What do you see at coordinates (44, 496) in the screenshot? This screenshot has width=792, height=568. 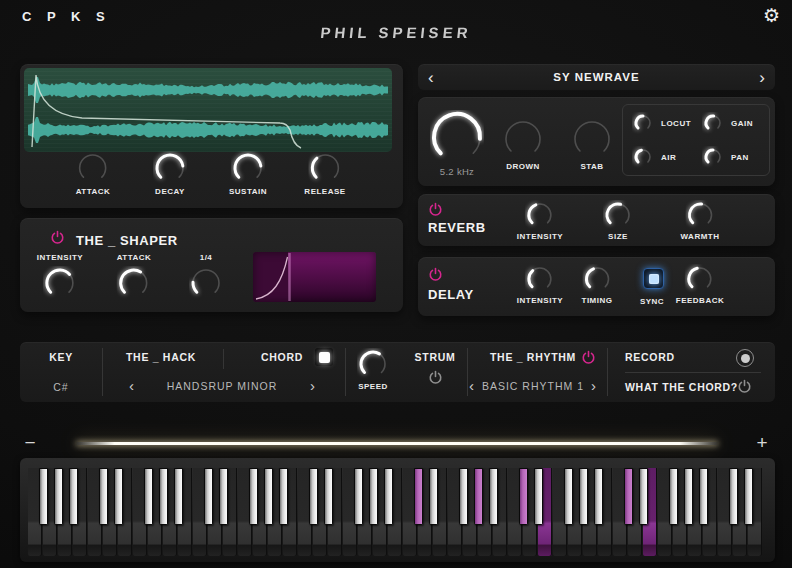 I see `black-key-F#1` at bounding box center [44, 496].